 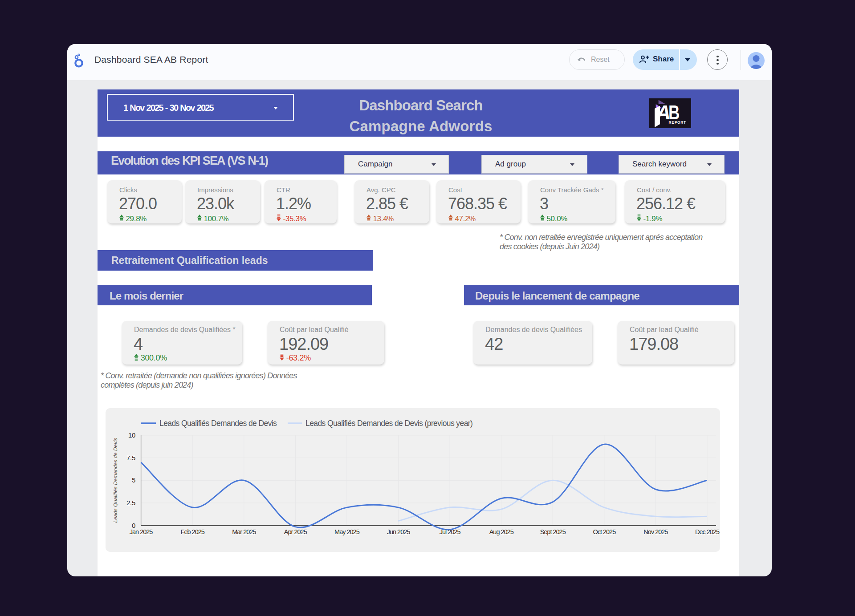 I want to click on svg-text:Leads Qualifiés Demandes de De: Leads Qualifiés Demandes de Devis (previ…, so click(x=389, y=423).